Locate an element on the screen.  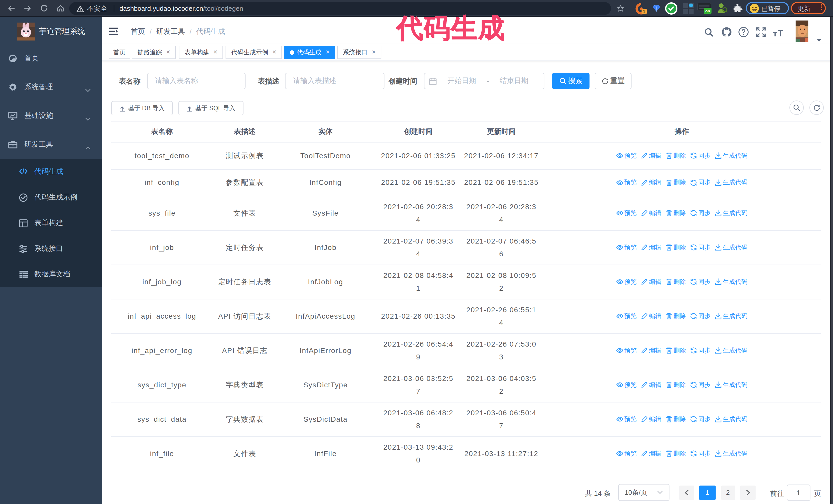
svg-text: 1 is located at coordinates (644, 11).